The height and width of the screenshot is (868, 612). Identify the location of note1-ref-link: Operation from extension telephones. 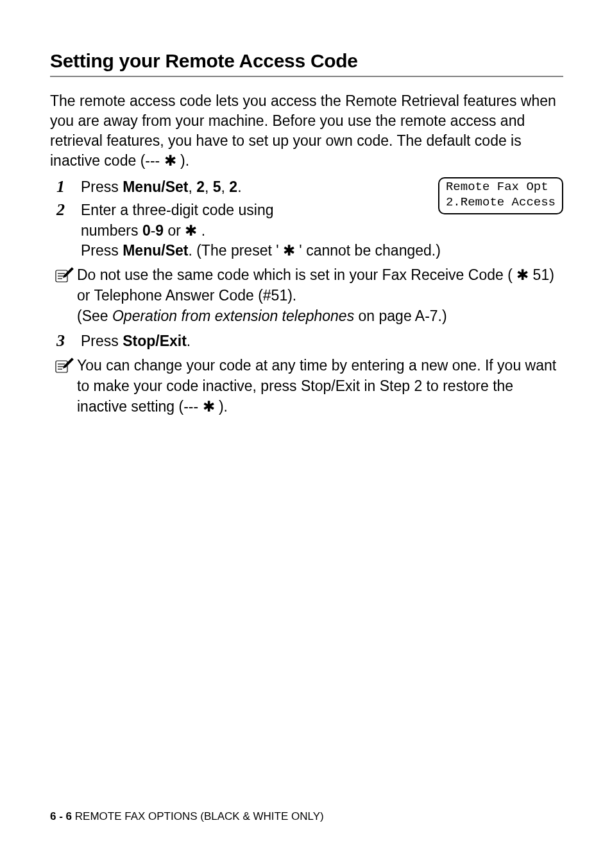
(234, 316).